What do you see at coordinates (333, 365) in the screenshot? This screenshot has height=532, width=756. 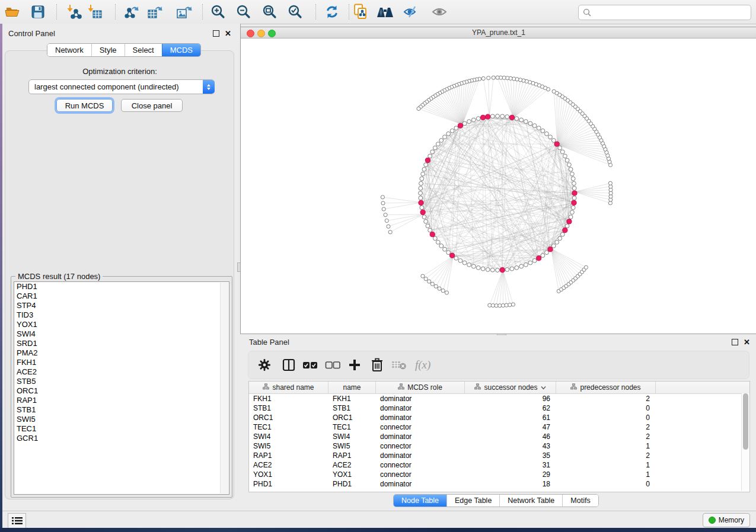 I see `unselect-all-columns-icon` at bounding box center [333, 365].